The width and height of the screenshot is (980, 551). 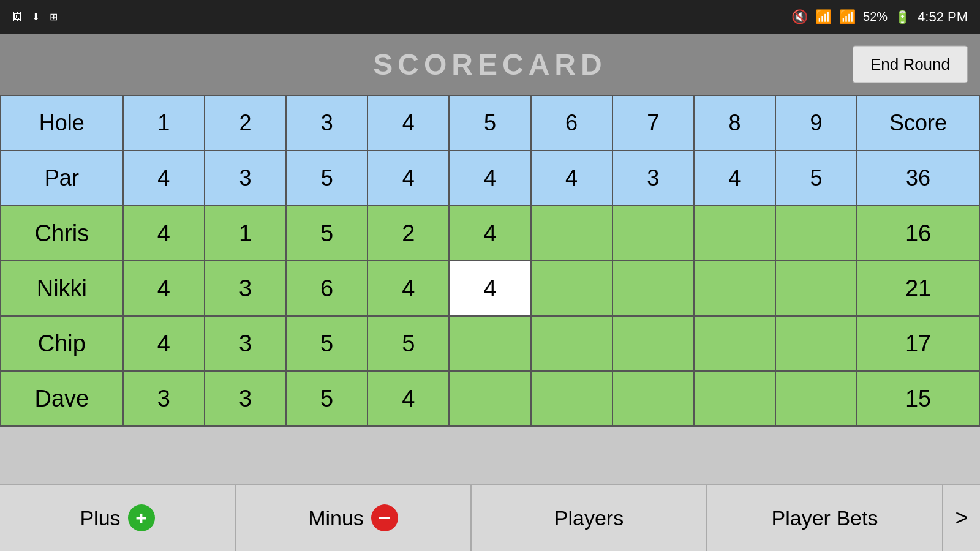 What do you see at coordinates (408, 288) in the screenshot?
I see `nikki-score-4: 4` at bounding box center [408, 288].